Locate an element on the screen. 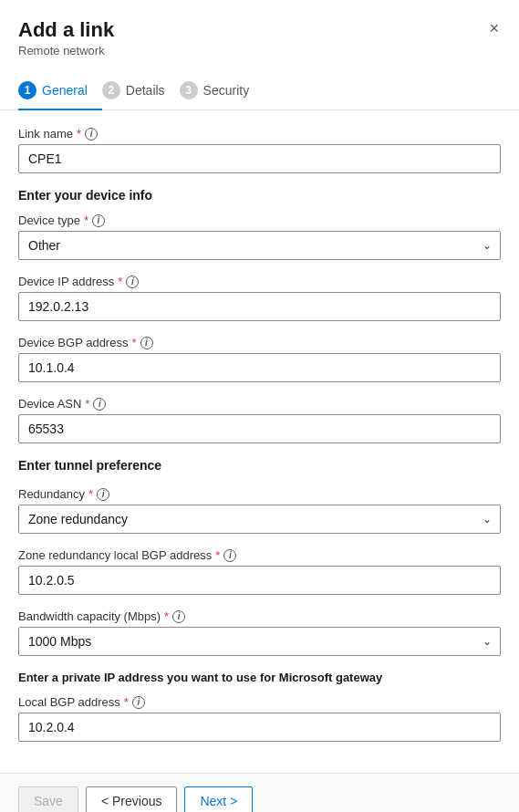 The width and height of the screenshot is (519, 812). redundancy-group: Redundancy * i Zone redundancy No redund… is located at coordinates (259, 511).